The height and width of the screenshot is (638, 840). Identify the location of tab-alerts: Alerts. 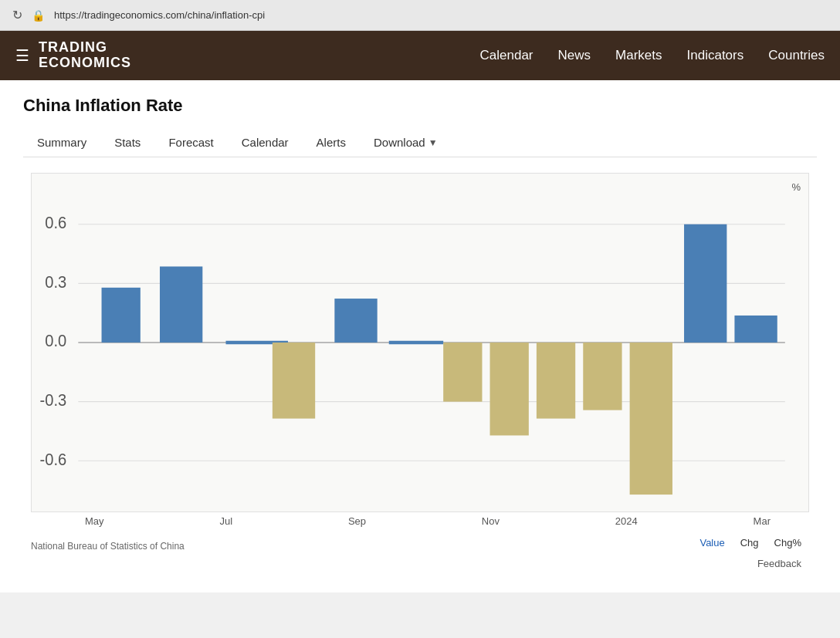
(331, 142).